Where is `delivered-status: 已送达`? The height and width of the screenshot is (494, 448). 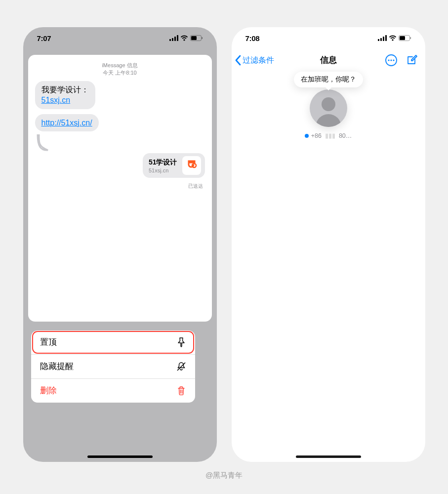
delivered-status: 已送达 is located at coordinates (120, 186).